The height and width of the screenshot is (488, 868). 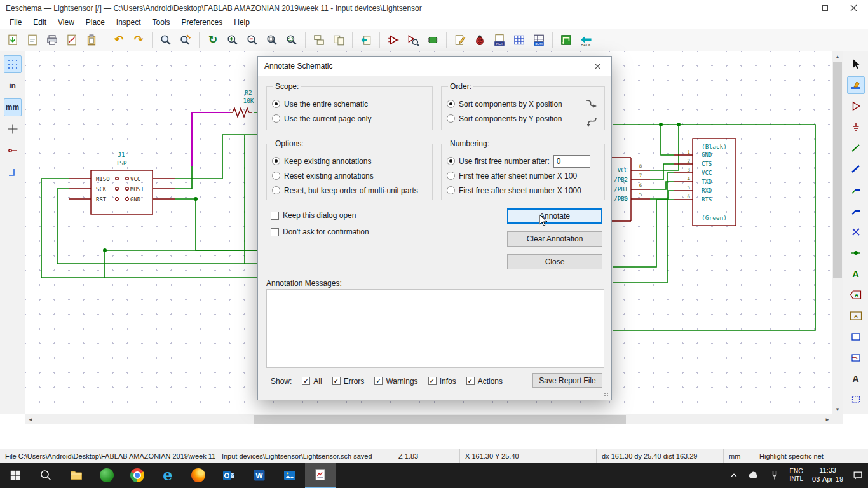 What do you see at coordinates (856, 190) in the screenshot?
I see `wire-entry-tool` at bounding box center [856, 190].